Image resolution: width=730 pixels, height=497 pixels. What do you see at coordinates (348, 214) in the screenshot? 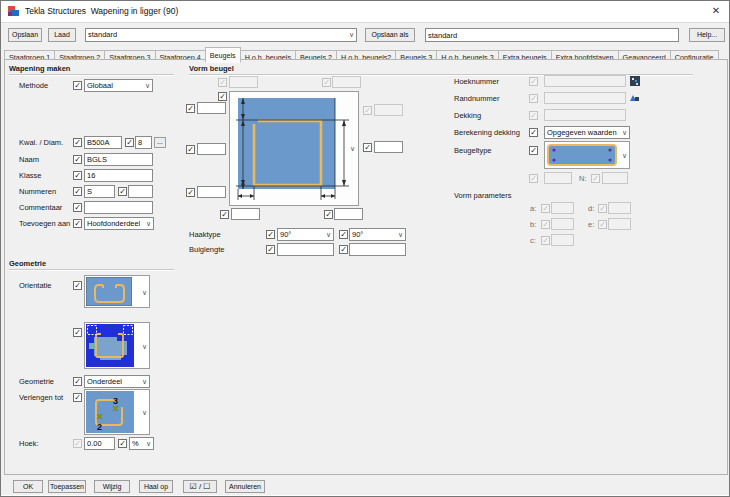
I see `vorm-bottom2-input` at bounding box center [348, 214].